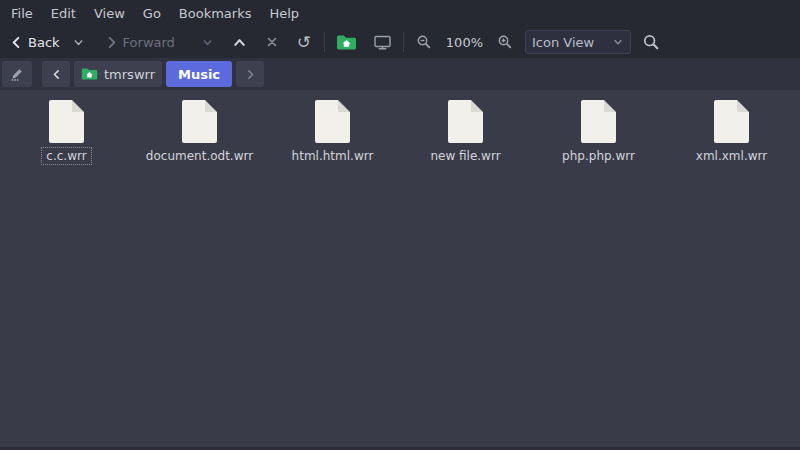  What do you see at coordinates (651, 42) in the screenshot?
I see `search-button` at bounding box center [651, 42].